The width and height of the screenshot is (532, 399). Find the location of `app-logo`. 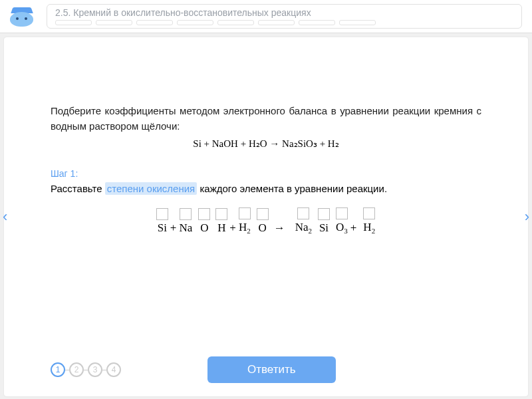

app-logo is located at coordinates (21, 17).